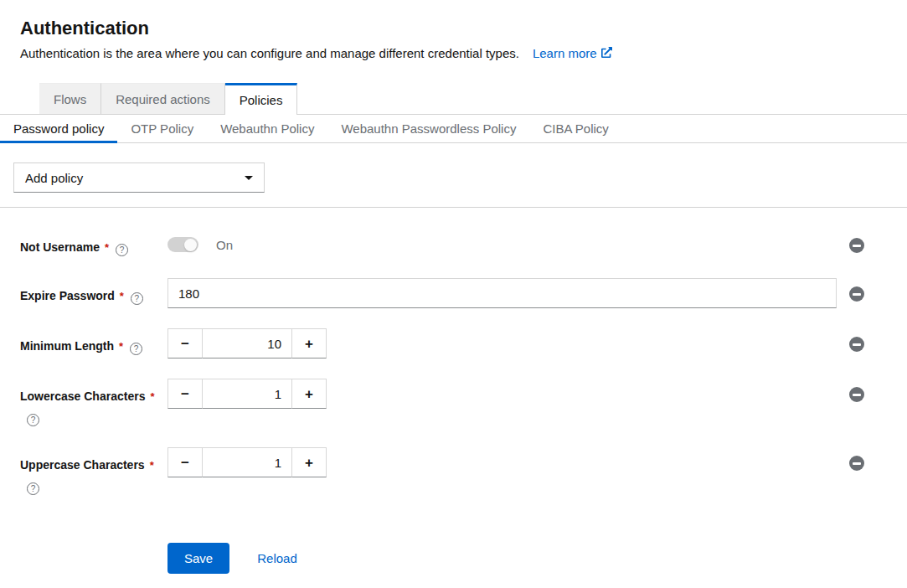 The width and height of the screenshot is (907, 588). What do you see at coordinates (454, 31) in the screenshot?
I see `page-header: Authentication Authentication is the are…` at bounding box center [454, 31].